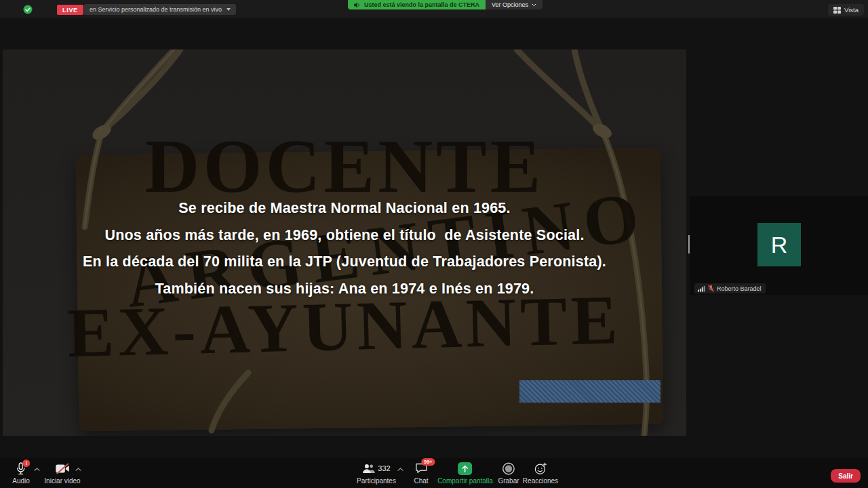 This screenshot has height=488, width=868. What do you see at coordinates (344, 262) in the screenshot?
I see `overlay-line: En la década del 70 milita en la JTP (Ju…` at bounding box center [344, 262].